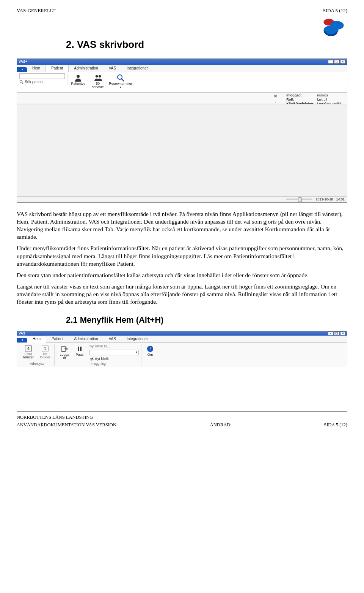 This screenshot has height=593, width=364. Describe the element at coordinates (22, 334) in the screenshot. I see `window-title-2: VAS` at that location.